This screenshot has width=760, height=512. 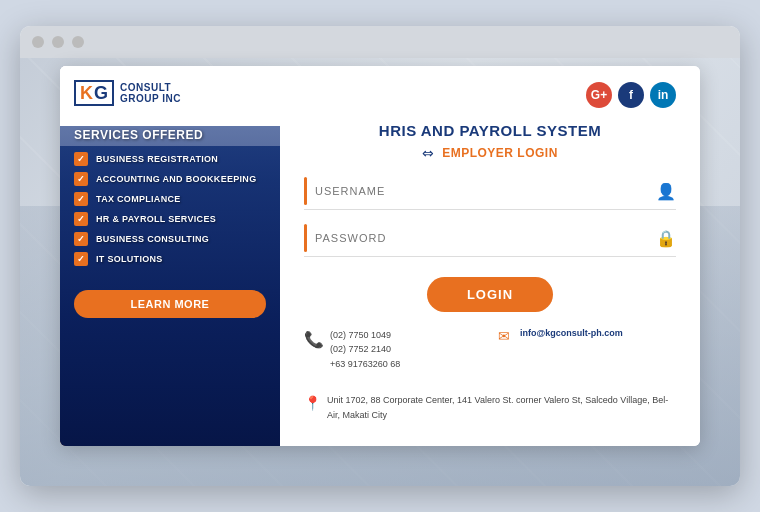 What do you see at coordinates (490, 240) in the screenshot?
I see `password-input-group: 🔒` at bounding box center [490, 240].